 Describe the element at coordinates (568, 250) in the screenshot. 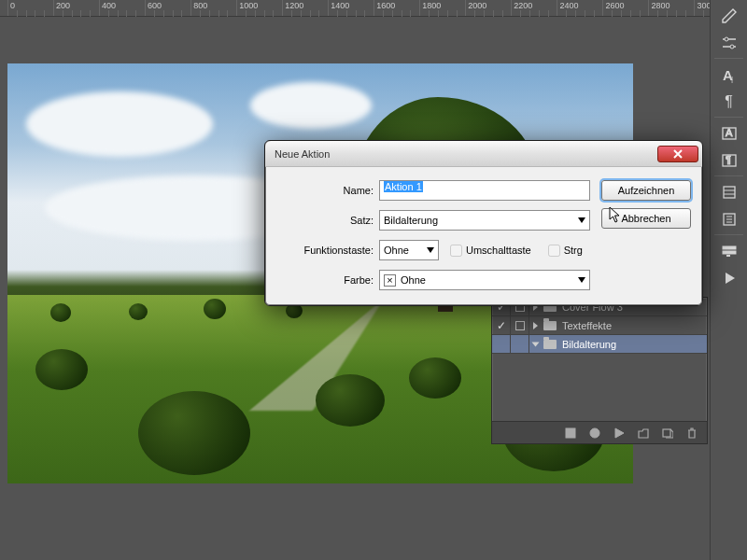

I see `ctrl-checkbox: Strg` at that location.